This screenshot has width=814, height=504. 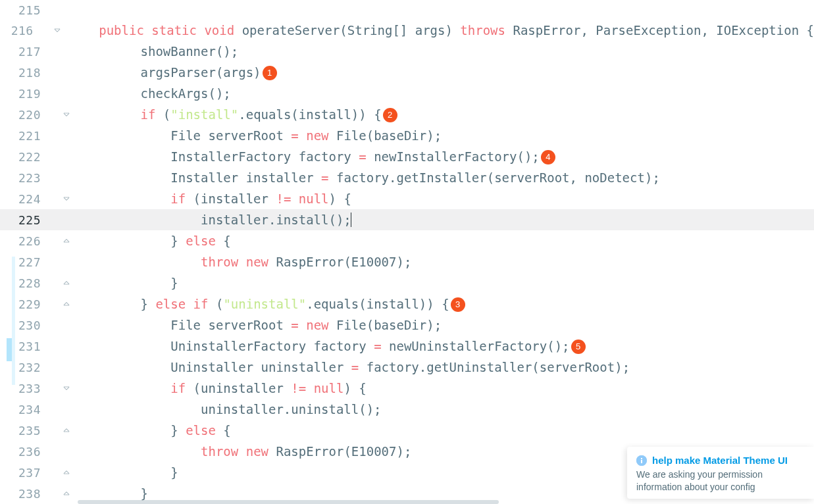 What do you see at coordinates (28, 72) in the screenshot?
I see `line-number: 218` at bounding box center [28, 72].